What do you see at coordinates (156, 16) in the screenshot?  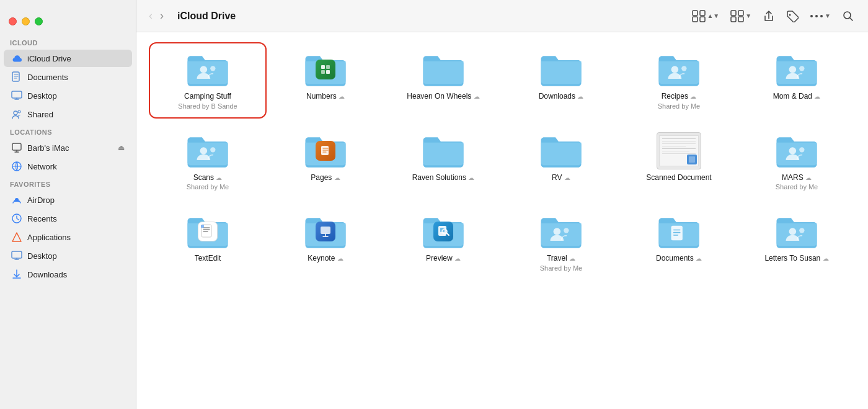 I see `nav-buttons: ‹ ›` at bounding box center [156, 16].